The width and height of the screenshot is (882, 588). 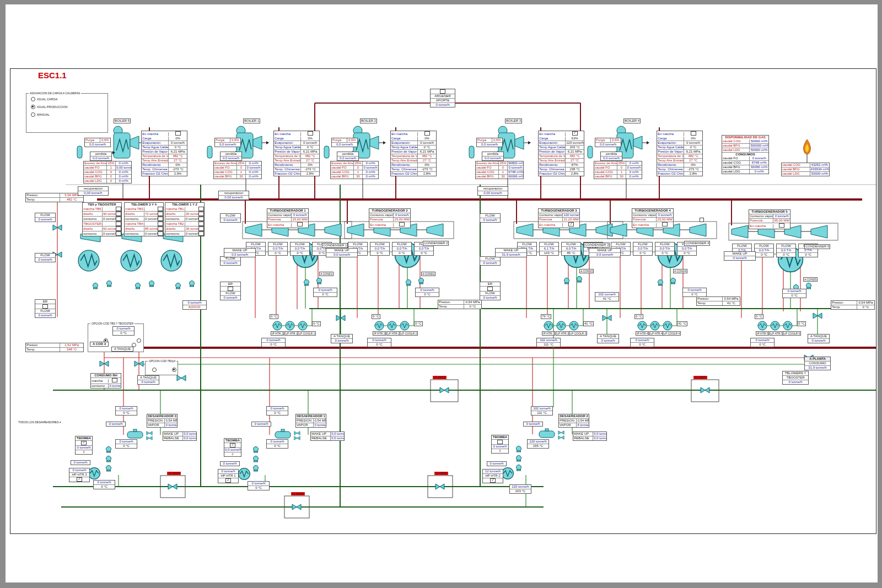 I want to click on boiler-param-row: Evaporación120 tonne/h, so click(x=561, y=143).